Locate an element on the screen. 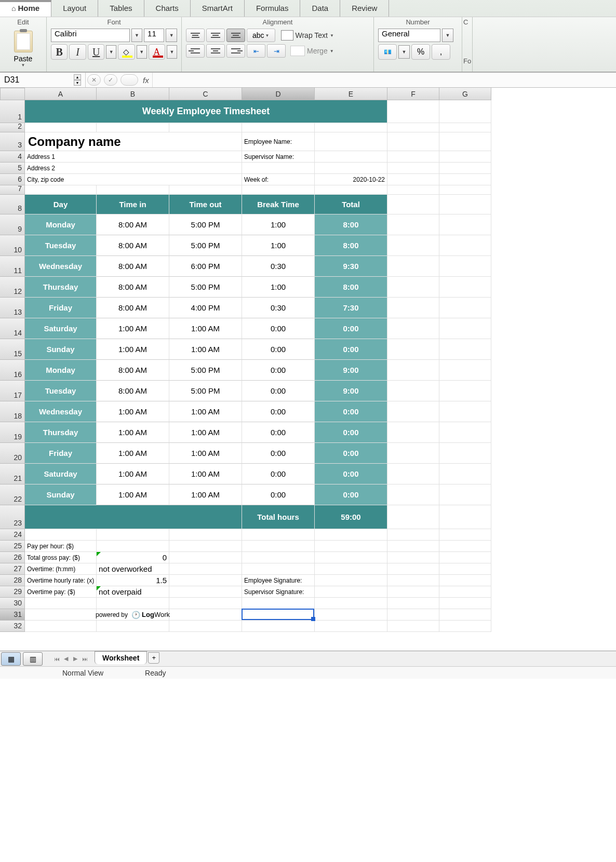  row-header-23: 23 is located at coordinates (12, 517).